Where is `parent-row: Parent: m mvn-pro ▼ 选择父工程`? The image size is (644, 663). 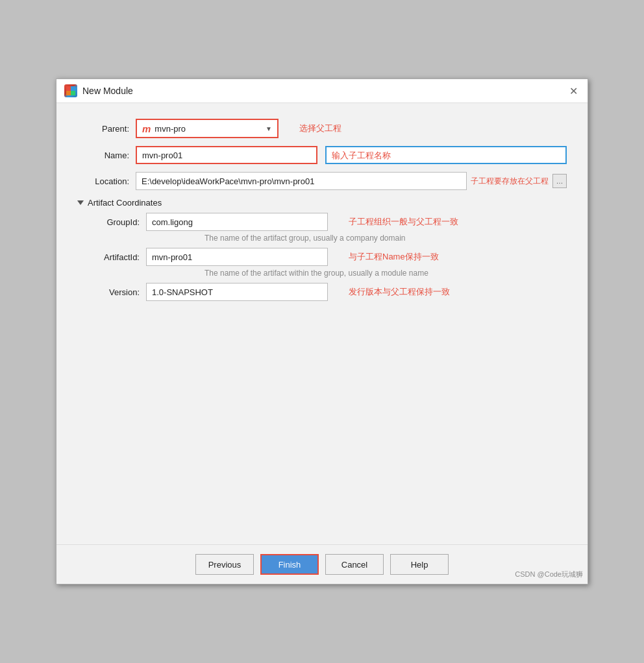
parent-row: Parent: m mvn-pro ▼ 选择父工程 is located at coordinates (322, 128).